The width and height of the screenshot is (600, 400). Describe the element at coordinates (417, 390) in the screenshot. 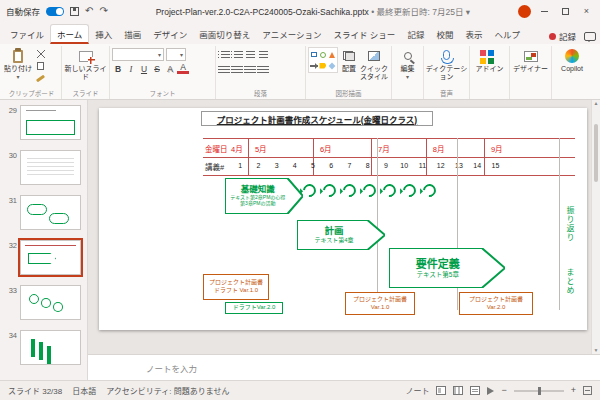

I see `notes-toggle-button: ノート` at that location.